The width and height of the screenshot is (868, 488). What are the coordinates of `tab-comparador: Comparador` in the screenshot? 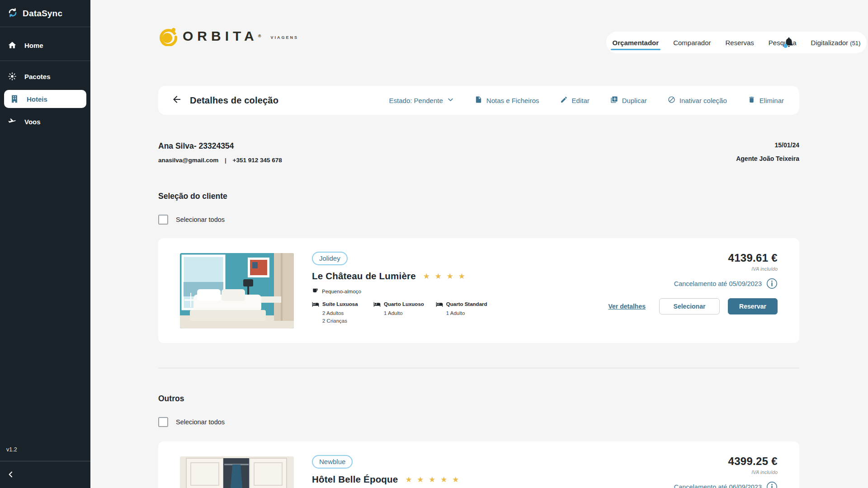 It's located at (692, 42).